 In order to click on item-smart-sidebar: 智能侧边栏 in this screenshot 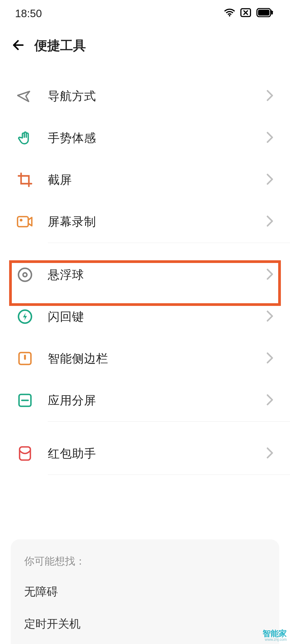, I will do `click(145, 358)`.